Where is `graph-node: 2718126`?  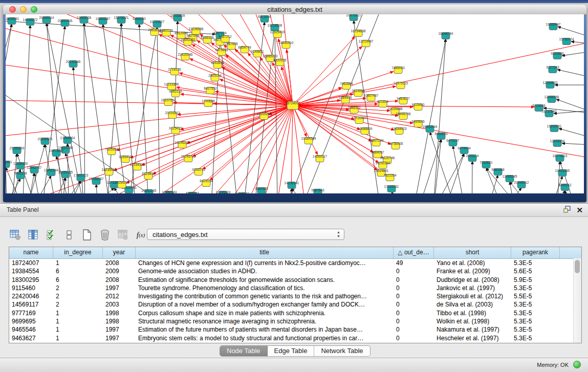
graph-node: 2718126 is located at coordinates (175, 72).